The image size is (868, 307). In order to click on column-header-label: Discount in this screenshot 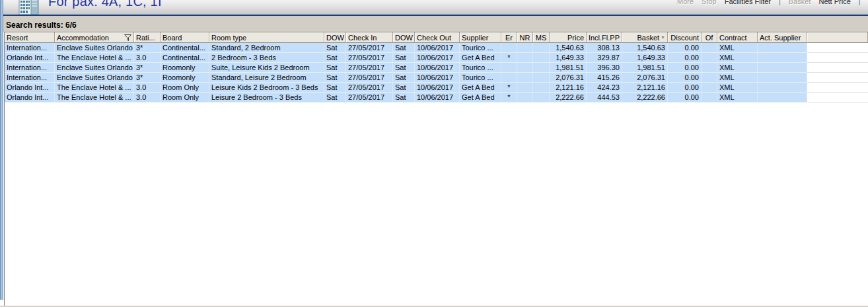, I will do `click(684, 38)`.